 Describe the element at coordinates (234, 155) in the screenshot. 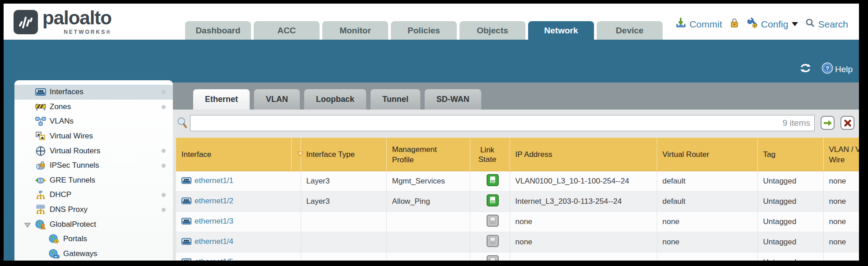

I see `column-header-interface: Interface` at that location.